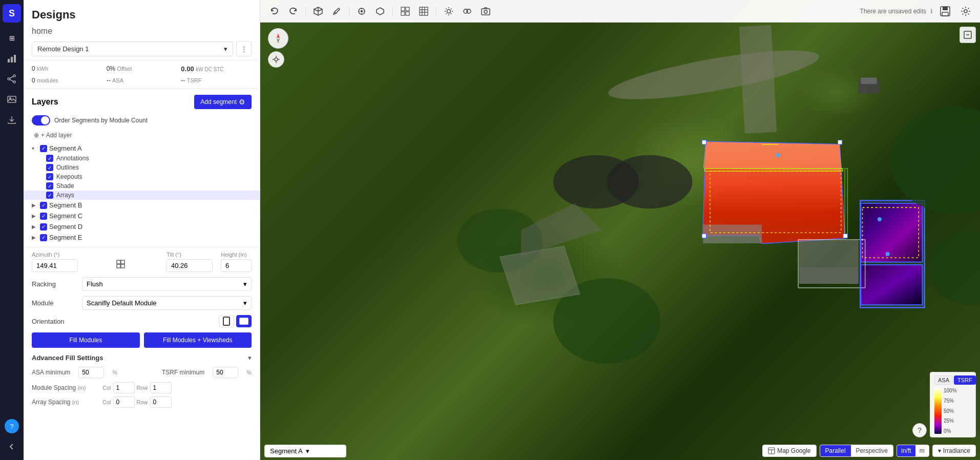 Image resolution: width=980 pixels, height=460 pixels. What do you see at coordinates (44, 238) in the screenshot?
I see `segment-e-checkbox: ✓` at bounding box center [44, 238].